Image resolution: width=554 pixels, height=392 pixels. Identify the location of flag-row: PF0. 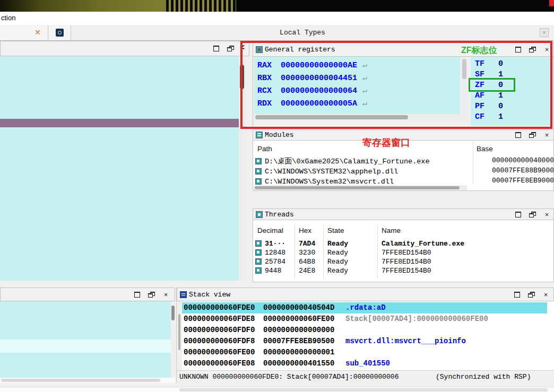
(514, 107).